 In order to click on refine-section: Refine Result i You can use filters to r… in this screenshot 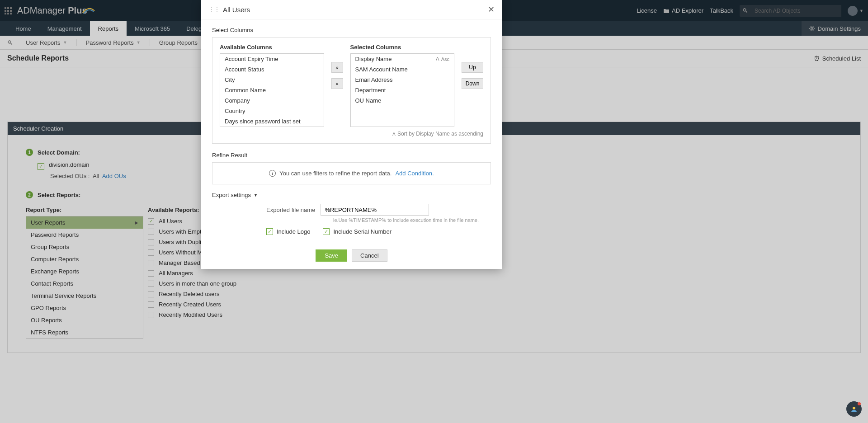, I will do `click(352, 168)`.